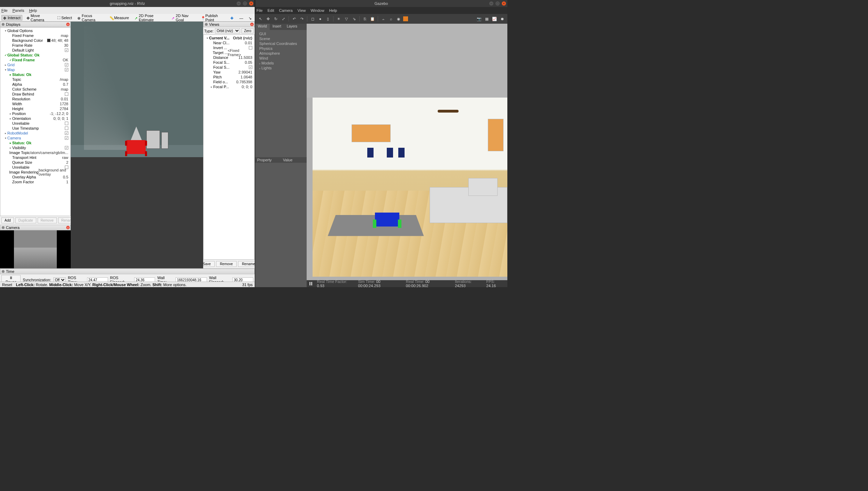  What do you see at coordinates (36, 172) in the screenshot?
I see `tree-row: Image Renderingbackground and overlay` at bounding box center [36, 172].